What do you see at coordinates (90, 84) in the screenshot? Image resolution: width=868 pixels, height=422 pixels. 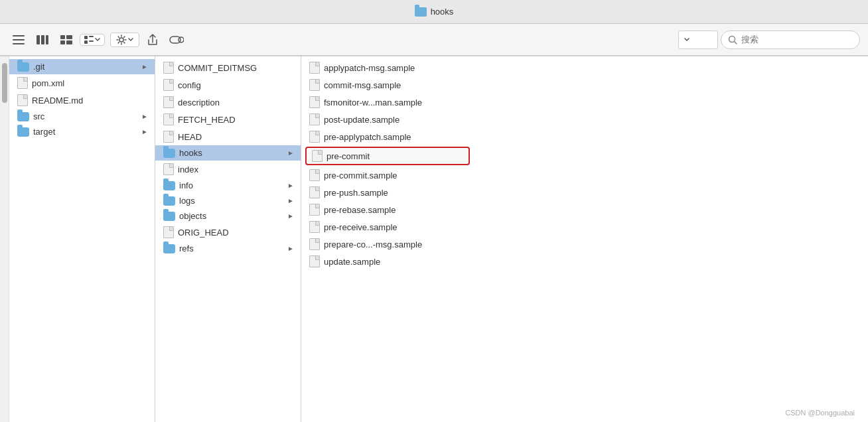 I see `item-label: pom.xml` at bounding box center [90, 84].